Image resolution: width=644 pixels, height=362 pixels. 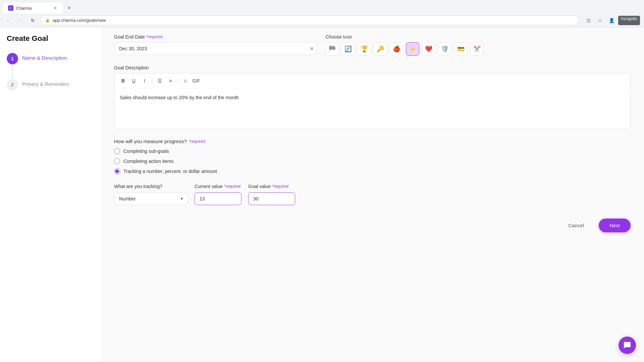 I want to click on forward-button: →, so click(x=21, y=20).